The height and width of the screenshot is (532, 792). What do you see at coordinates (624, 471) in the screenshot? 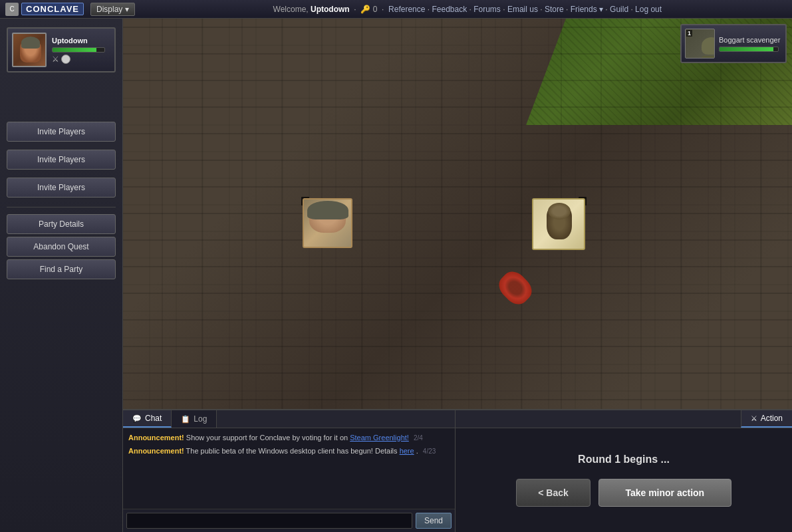
I see `action-area: ⚔ Action Round 1 begins ... < Back Take …` at bounding box center [624, 471].